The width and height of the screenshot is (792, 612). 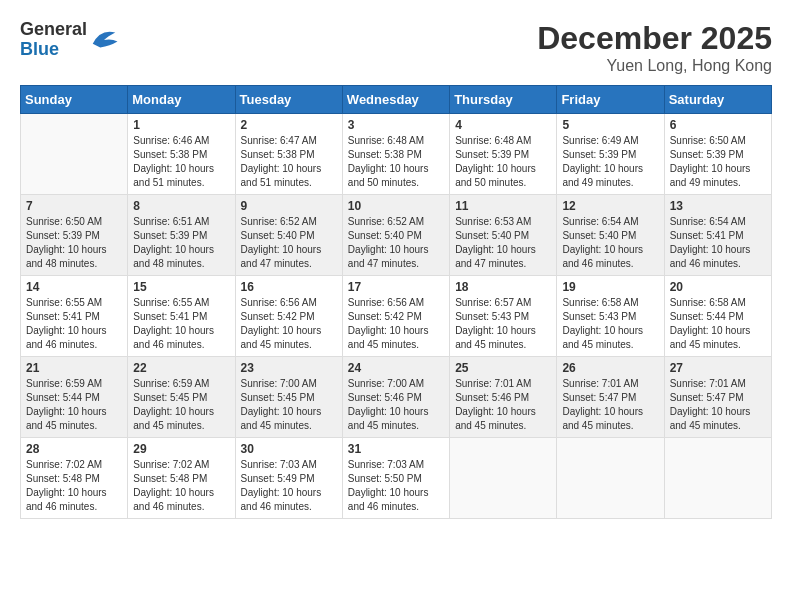 What do you see at coordinates (718, 368) in the screenshot?
I see `day-number: 27` at bounding box center [718, 368].